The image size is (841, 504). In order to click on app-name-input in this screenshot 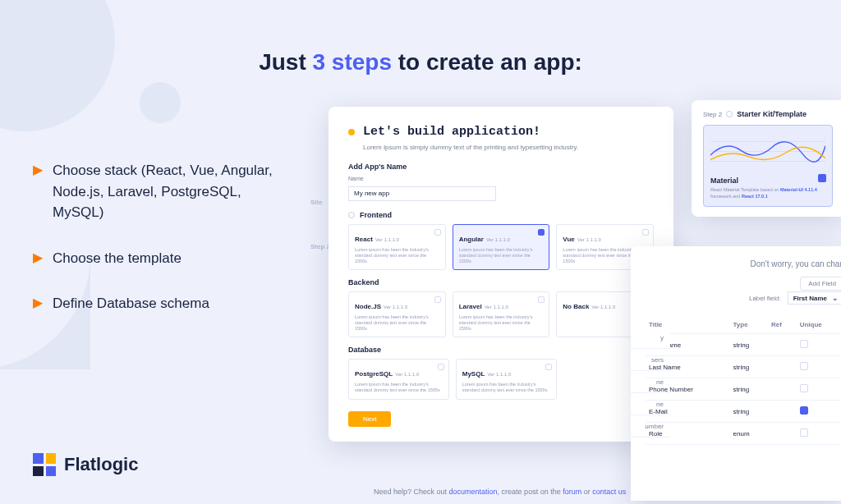, I will do `click(422, 194)`.